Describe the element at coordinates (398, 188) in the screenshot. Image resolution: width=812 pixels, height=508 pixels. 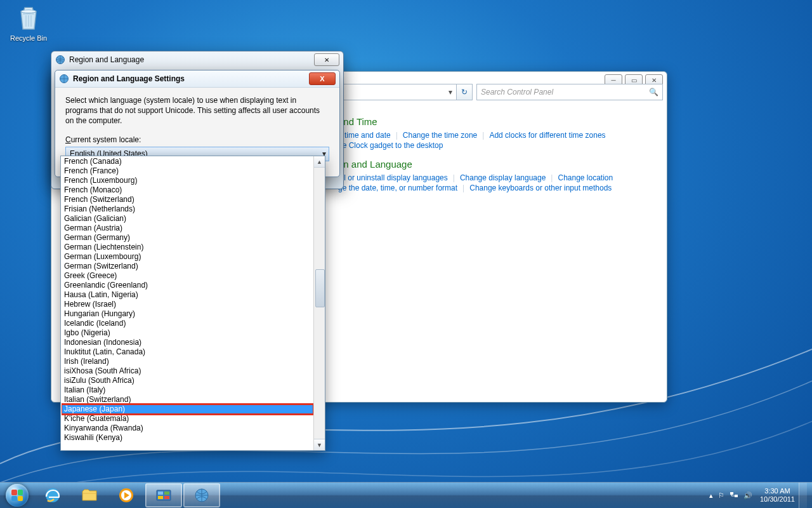
I see `control-panel-link: ge the date, time, or number format` at that location.